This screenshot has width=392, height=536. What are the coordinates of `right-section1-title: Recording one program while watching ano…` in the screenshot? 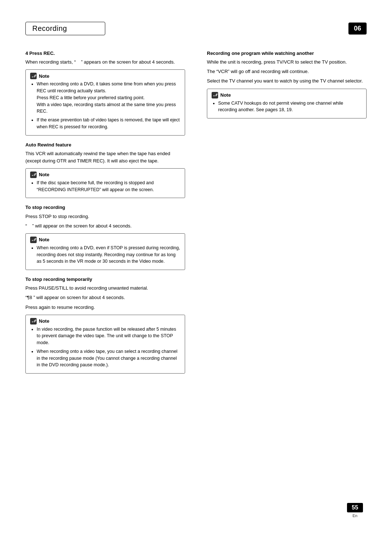 It's located at (287, 53).